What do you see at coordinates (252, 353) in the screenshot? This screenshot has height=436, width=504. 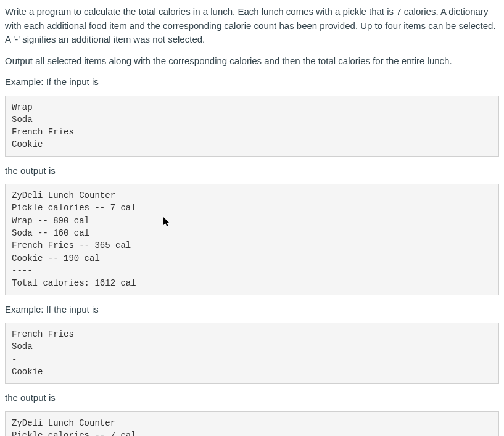 I see `example2-input-block: French Fries Soda - Cookie` at bounding box center [252, 353].